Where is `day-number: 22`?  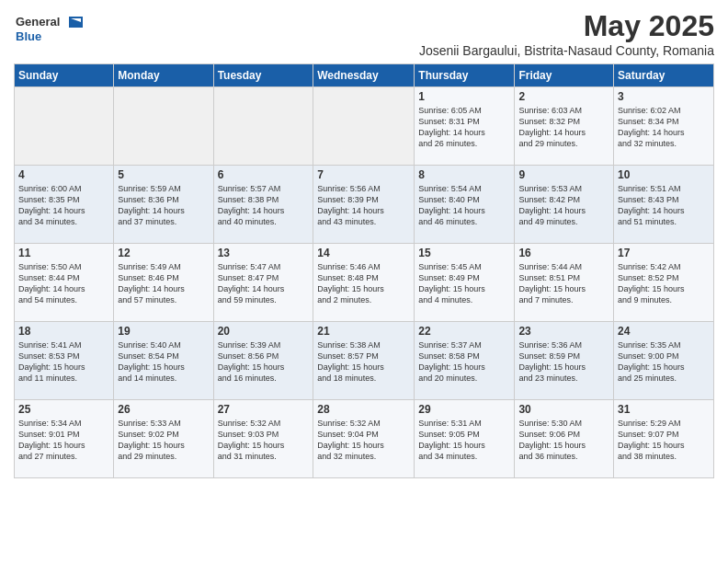
day-number: 22 is located at coordinates (464, 331).